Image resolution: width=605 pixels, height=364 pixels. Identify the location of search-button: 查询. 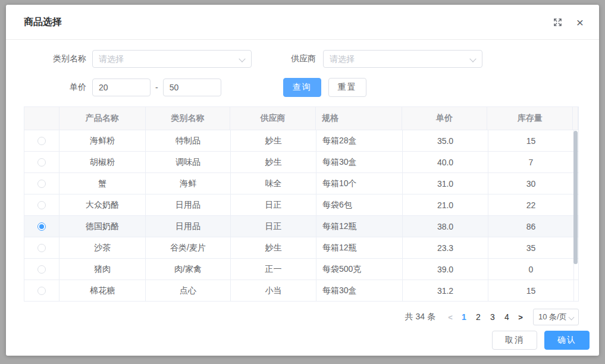
(302, 87).